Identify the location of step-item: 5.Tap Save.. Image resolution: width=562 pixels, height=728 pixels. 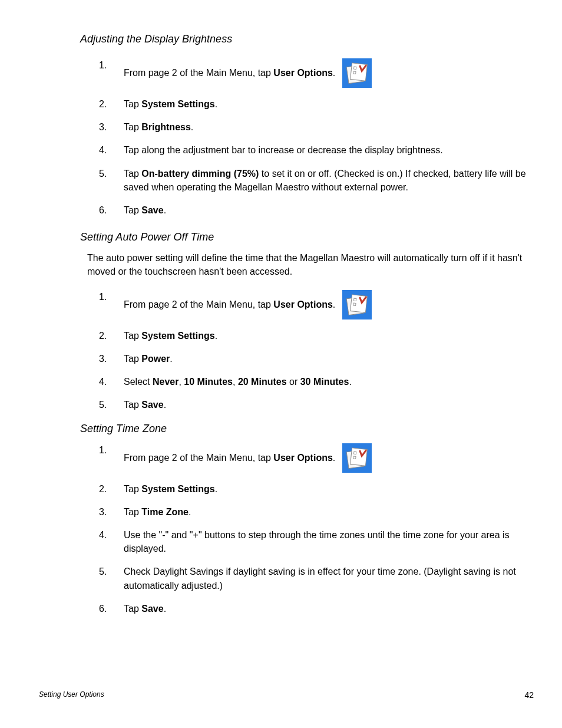
(313, 404).